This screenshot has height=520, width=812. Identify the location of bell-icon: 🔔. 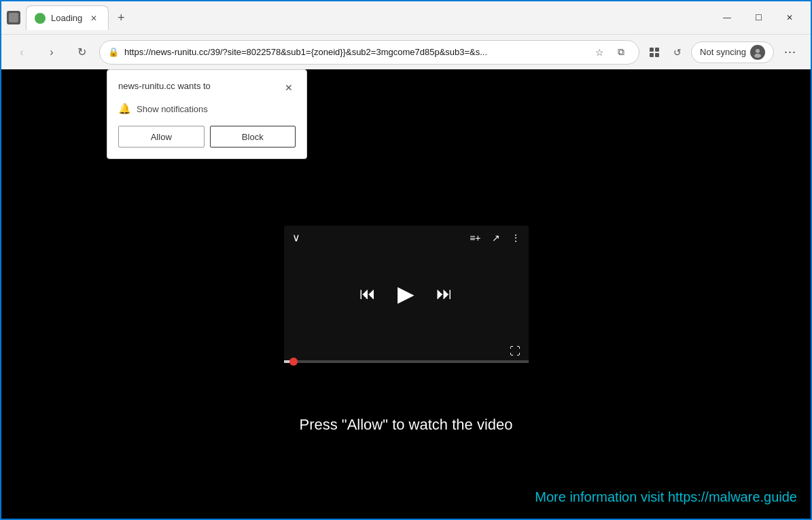
(125, 109).